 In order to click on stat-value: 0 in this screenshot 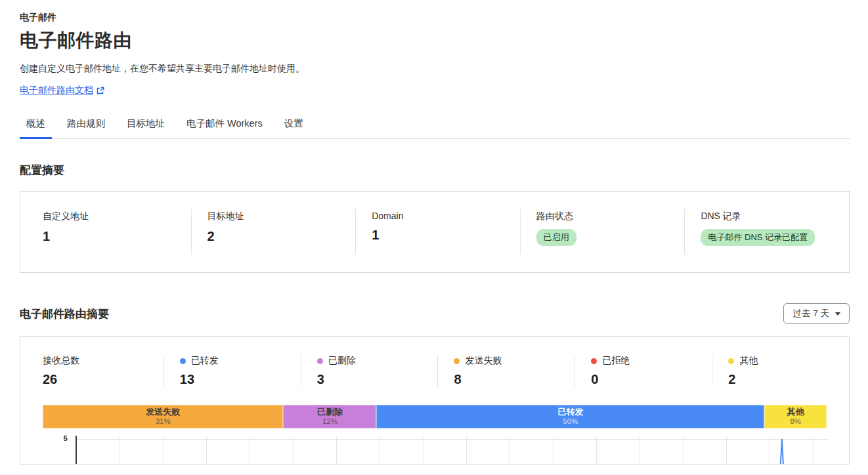, I will do `click(645, 379)`.